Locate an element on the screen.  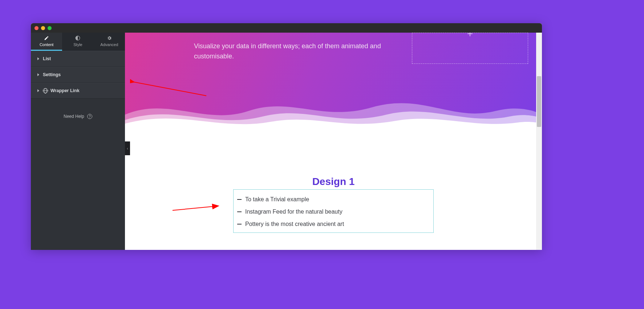
help-label: Need Help is located at coordinates (74, 116).